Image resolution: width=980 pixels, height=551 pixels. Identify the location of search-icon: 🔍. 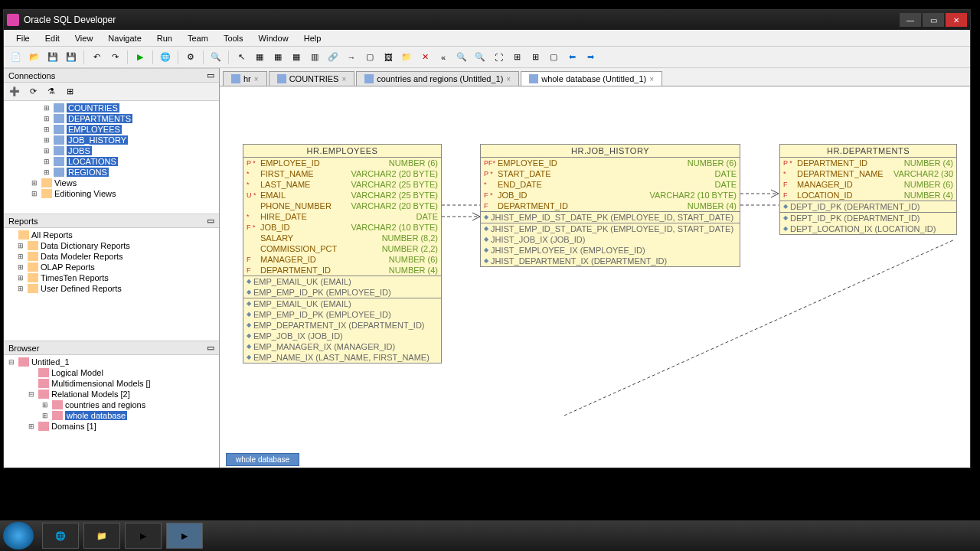
(216, 57).